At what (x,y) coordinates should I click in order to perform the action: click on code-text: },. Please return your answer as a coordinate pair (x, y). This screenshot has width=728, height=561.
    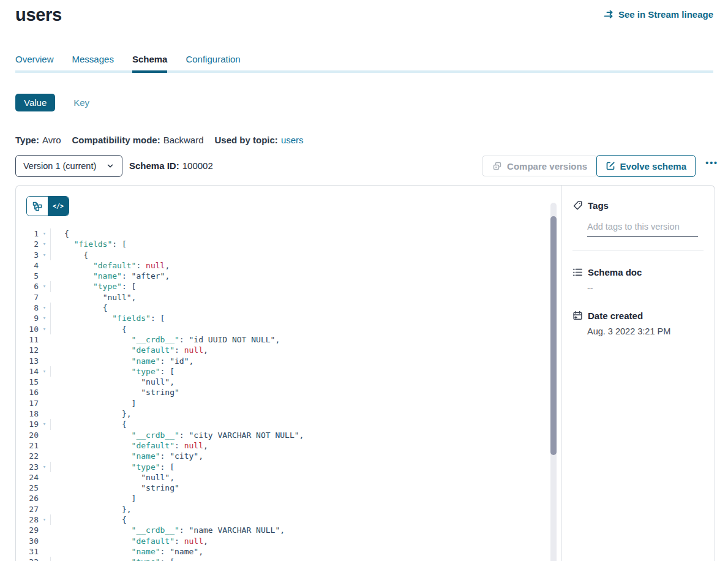
    Looking at the image, I should click on (91, 510).